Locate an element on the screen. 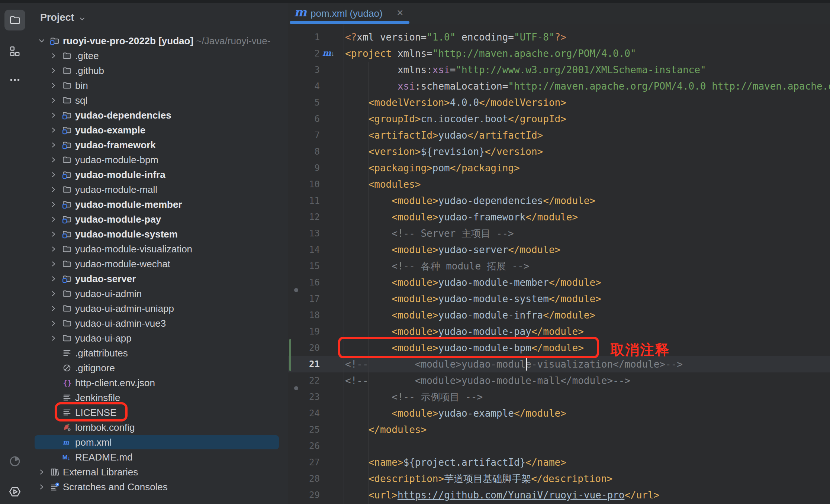  project-tool-button is located at coordinates (15, 20).